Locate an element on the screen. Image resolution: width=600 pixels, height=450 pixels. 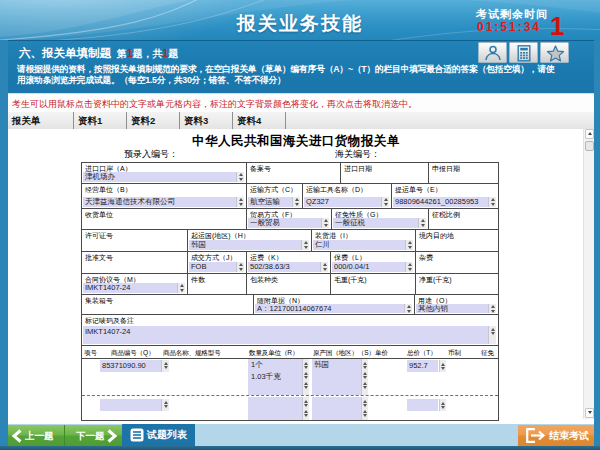
prev-question-button: 上一题 is located at coordinates (36, 436).